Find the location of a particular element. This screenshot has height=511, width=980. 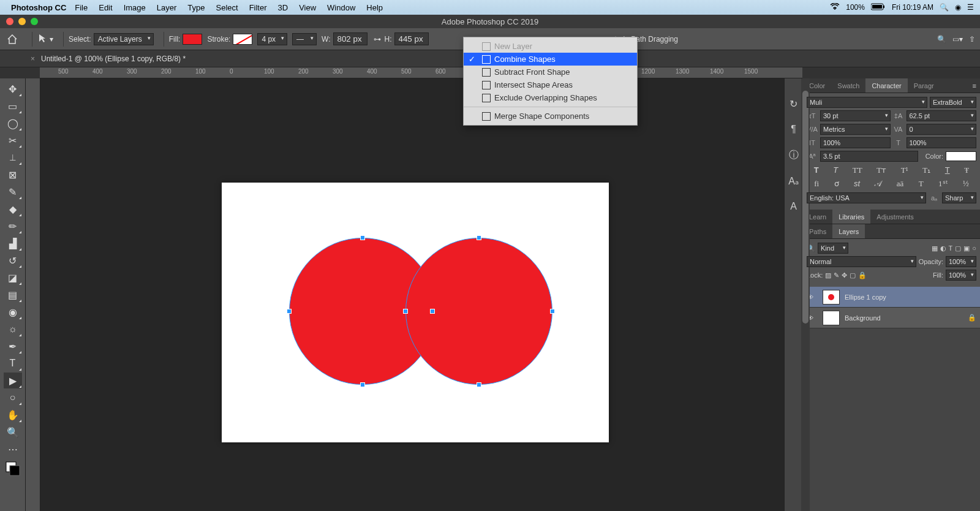

search-icon: 🔍 is located at coordinates (942, 39).